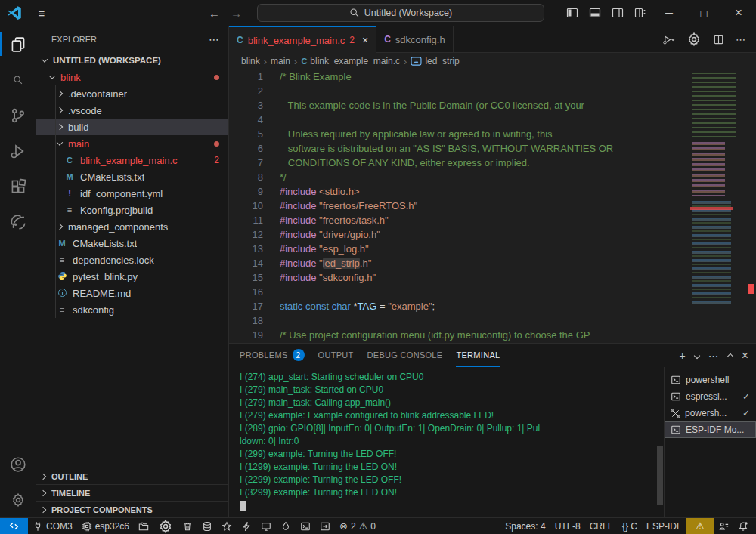  Describe the element at coordinates (711, 430) in the screenshot. I see `terminal-session-esp-idf-mo: ESP-IDF Mo...` at that location.